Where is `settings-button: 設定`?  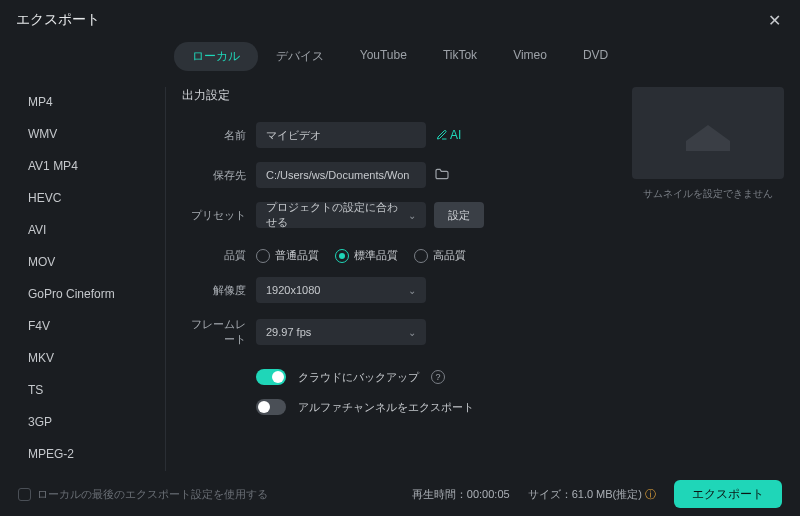 settings-button: 設定 is located at coordinates (459, 215).